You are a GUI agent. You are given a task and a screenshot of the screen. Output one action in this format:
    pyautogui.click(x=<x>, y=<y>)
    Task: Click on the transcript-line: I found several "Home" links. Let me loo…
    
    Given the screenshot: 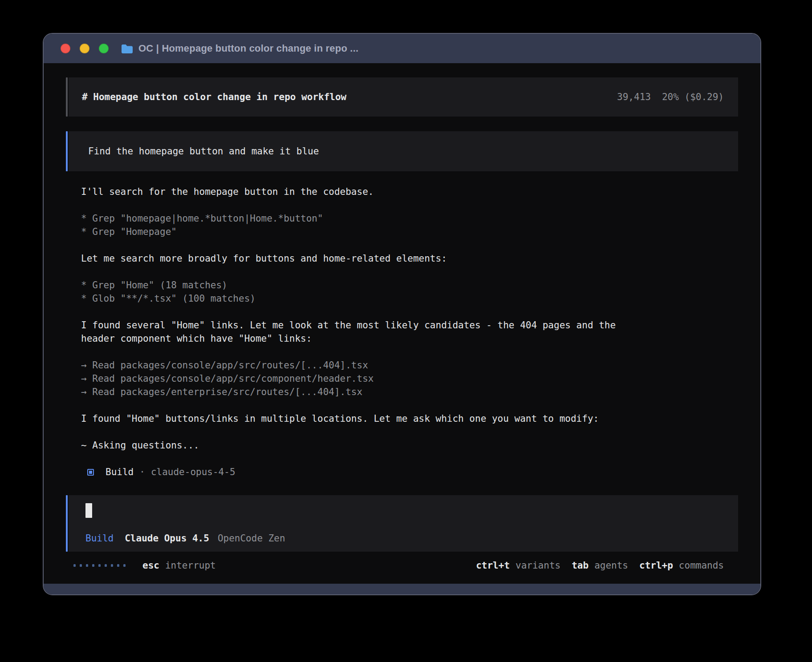 What is the action you would take?
    pyautogui.click(x=410, y=325)
    